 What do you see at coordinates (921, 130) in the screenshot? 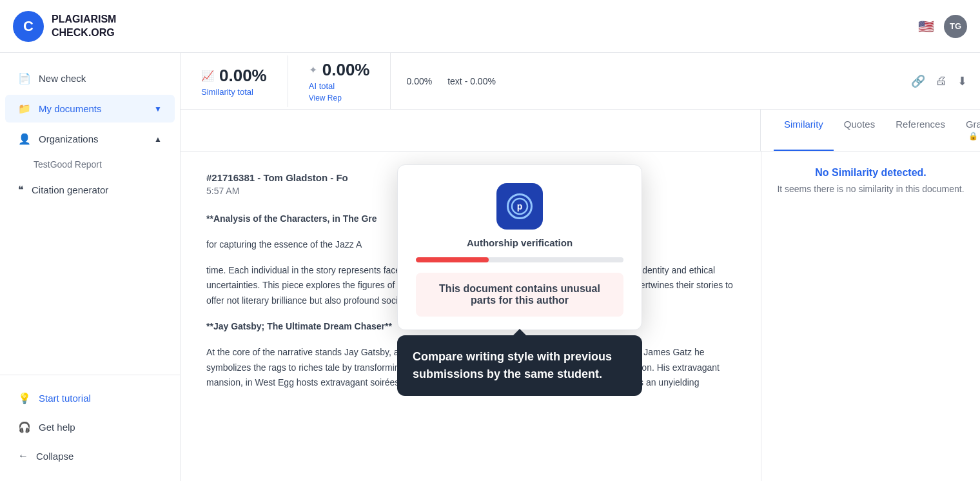
I see `tab-references: References` at bounding box center [921, 130].